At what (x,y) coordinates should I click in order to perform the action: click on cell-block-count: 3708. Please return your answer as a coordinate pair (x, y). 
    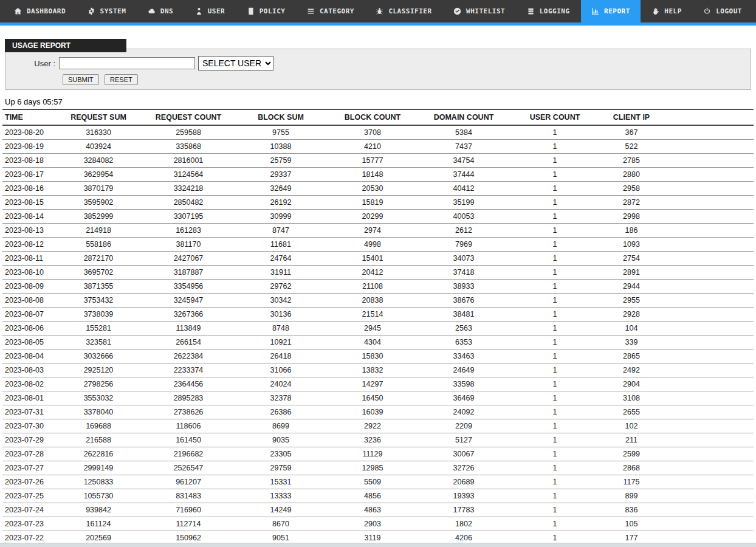
    Looking at the image, I should click on (373, 132).